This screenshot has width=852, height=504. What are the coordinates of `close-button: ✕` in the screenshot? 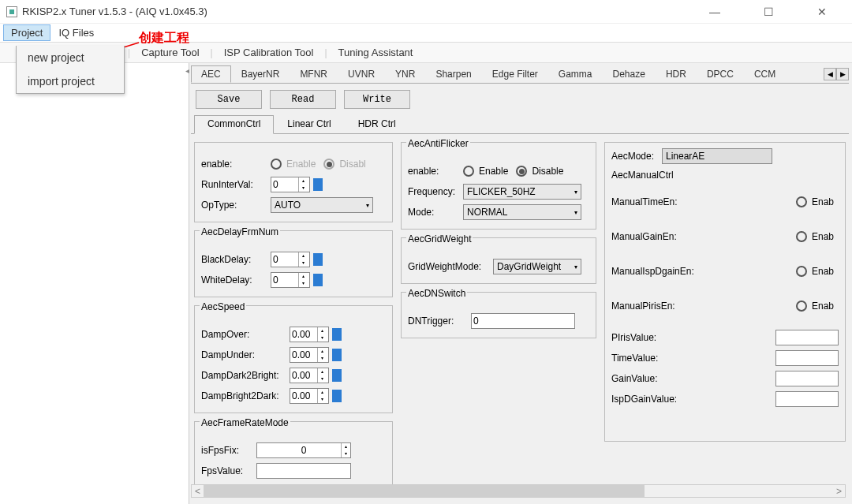 It's located at (822, 12).